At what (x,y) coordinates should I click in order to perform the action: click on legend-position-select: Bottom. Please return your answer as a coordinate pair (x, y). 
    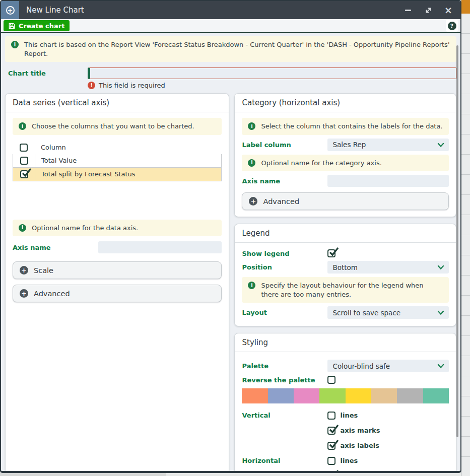
    Looking at the image, I should click on (388, 267).